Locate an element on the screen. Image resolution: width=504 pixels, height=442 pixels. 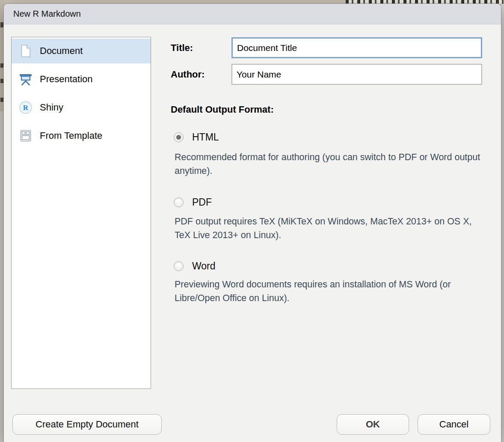
radio-word-label: Word is located at coordinates (204, 266).